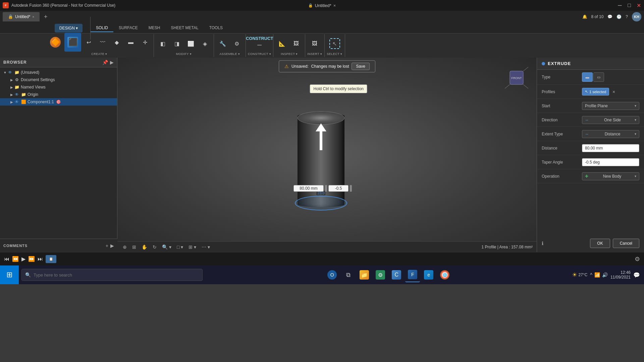 The height and width of the screenshot is (362, 644). Describe the element at coordinates (587, 77) in the screenshot. I see `type-btn-solid: ▬` at that location.